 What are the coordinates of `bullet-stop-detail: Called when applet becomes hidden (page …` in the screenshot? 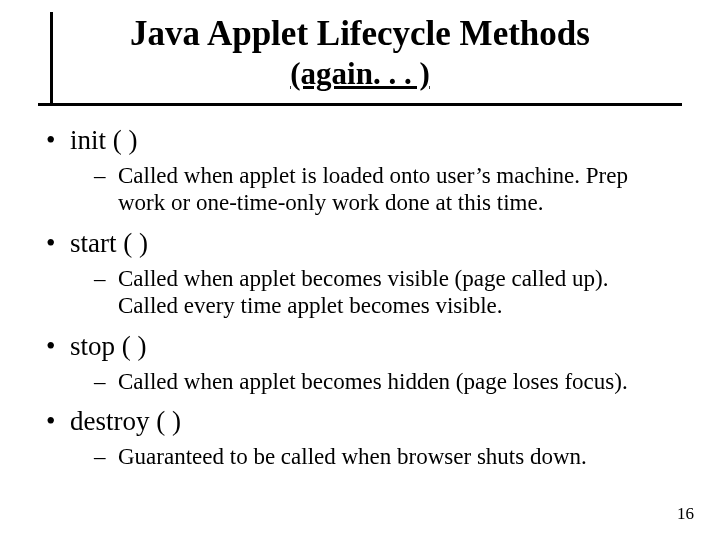 It's located at (356, 382).